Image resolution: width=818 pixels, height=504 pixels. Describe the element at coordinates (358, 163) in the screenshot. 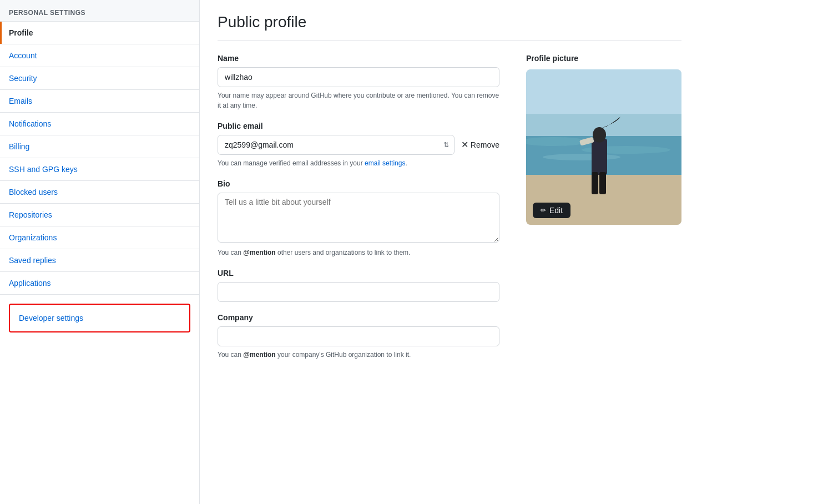

I see `email-hint: You can manage verified email addresses …` at that location.